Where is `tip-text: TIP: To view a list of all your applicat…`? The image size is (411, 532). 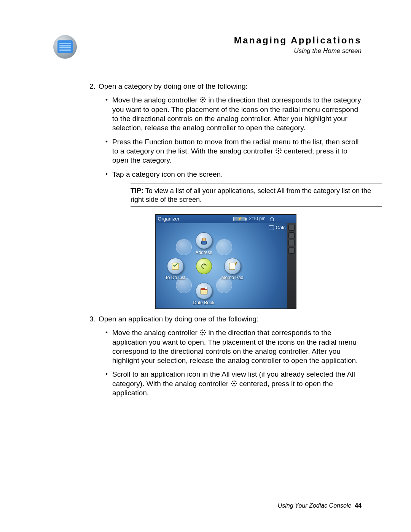 tip-text: TIP: To view a list of all your applicat… is located at coordinates (256, 195).